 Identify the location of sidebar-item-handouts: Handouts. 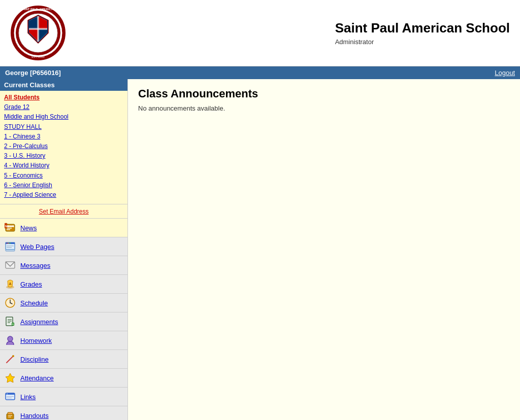
(64, 413).